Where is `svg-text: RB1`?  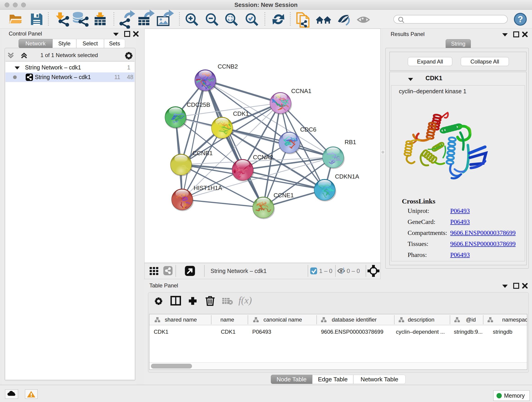
svg-text: RB1 is located at coordinates (350, 142).